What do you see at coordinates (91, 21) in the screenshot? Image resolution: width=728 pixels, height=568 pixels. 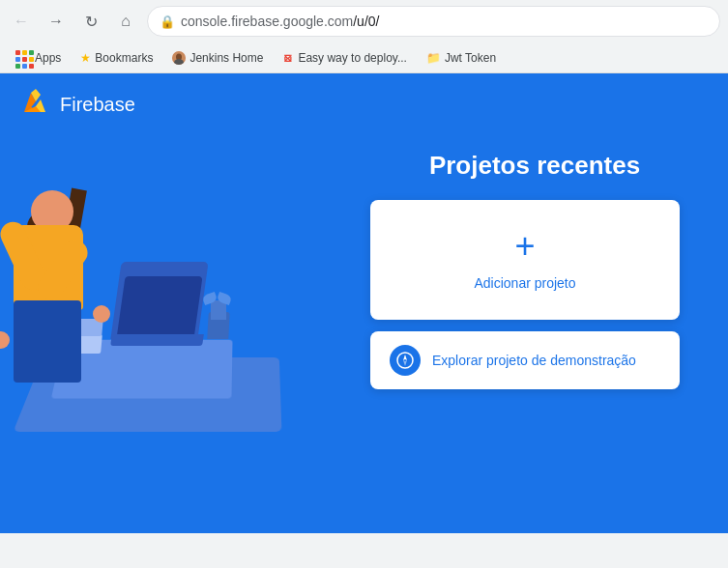 I see `reload-button: ↻` at bounding box center [91, 21].